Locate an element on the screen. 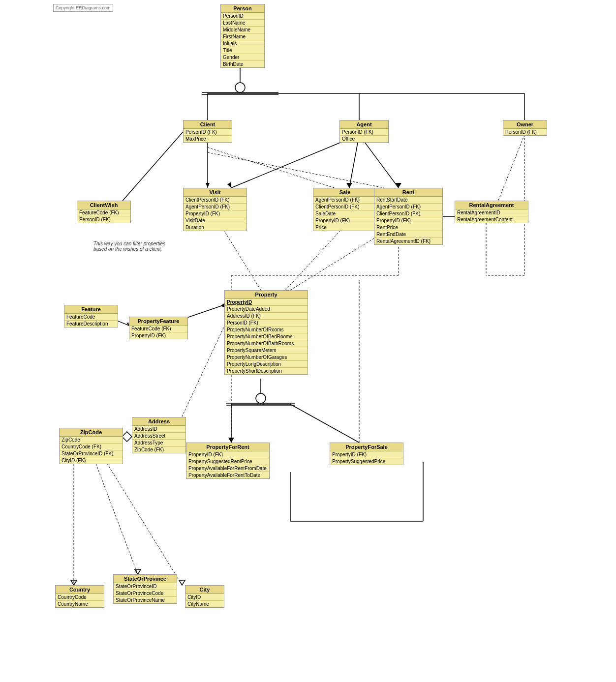  entity-propertyfeature: PropertyFeature FeatureCode (FK) Propert… is located at coordinates (158, 328).